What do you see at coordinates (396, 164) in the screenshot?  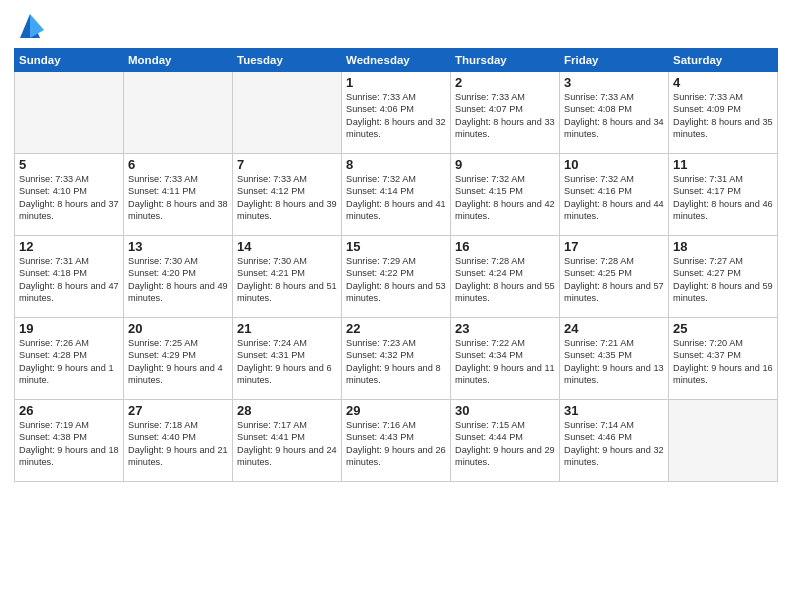 I see `day-number: 8` at bounding box center [396, 164].